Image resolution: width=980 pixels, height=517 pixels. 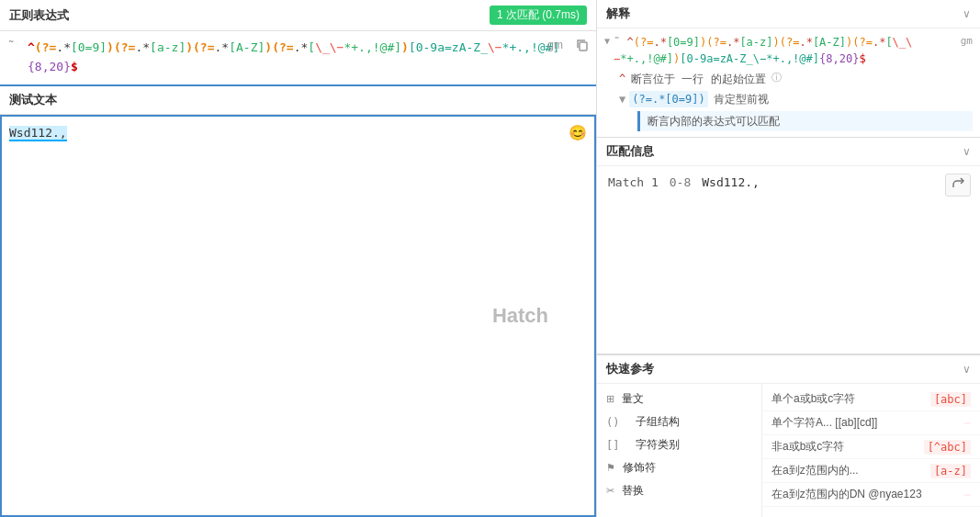 What do you see at coordinates (966, 152) in the screenshot?
I see `match-info-chevron: ∨` at bounding box center [966, 152].